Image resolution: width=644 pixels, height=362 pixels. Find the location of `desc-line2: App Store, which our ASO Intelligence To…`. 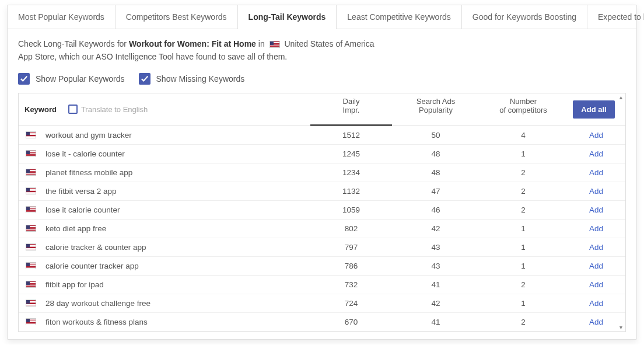

desc-line2: App Store, which our ASO Intelligence To… is located at coordinates (322, 57).